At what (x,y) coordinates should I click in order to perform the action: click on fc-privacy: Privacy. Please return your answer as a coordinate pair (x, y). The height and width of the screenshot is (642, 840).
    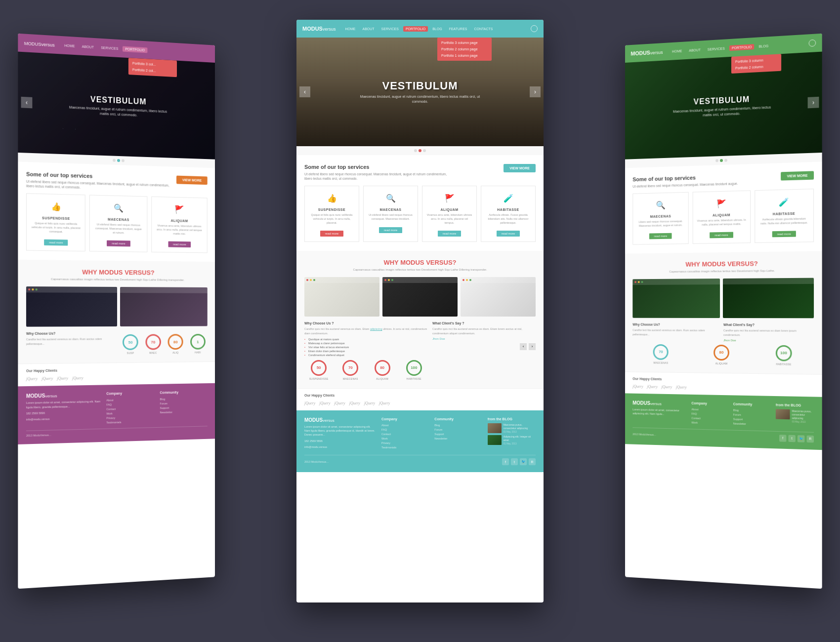
    Looking at the image, I should click on (405, 443).